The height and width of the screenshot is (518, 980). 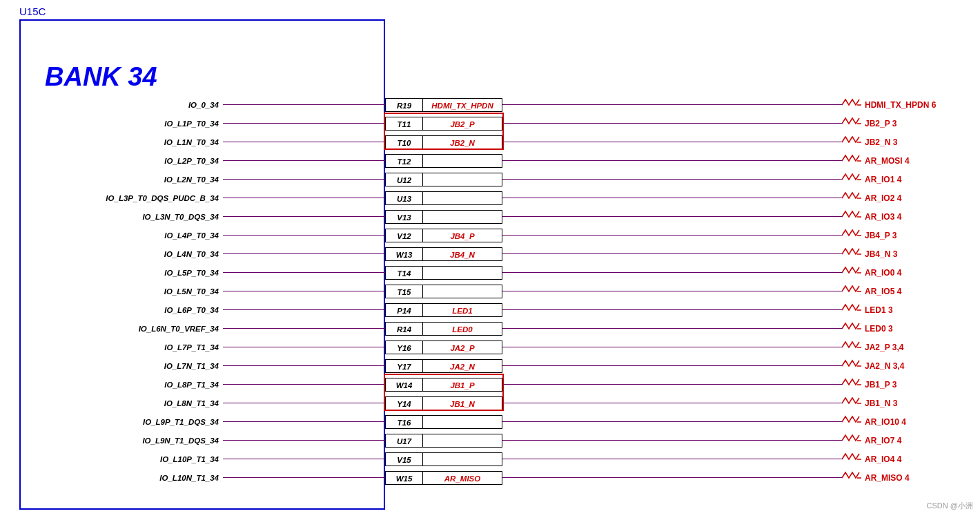 I want to click on pad-cell: T11, so click(x=404, y=124).